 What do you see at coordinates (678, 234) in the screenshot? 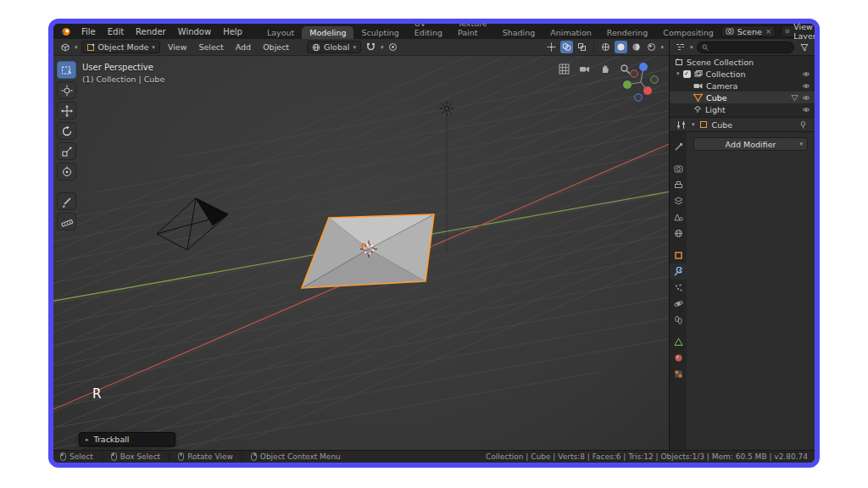
I see `world-tab-icon` at bounding box center [678, 234].